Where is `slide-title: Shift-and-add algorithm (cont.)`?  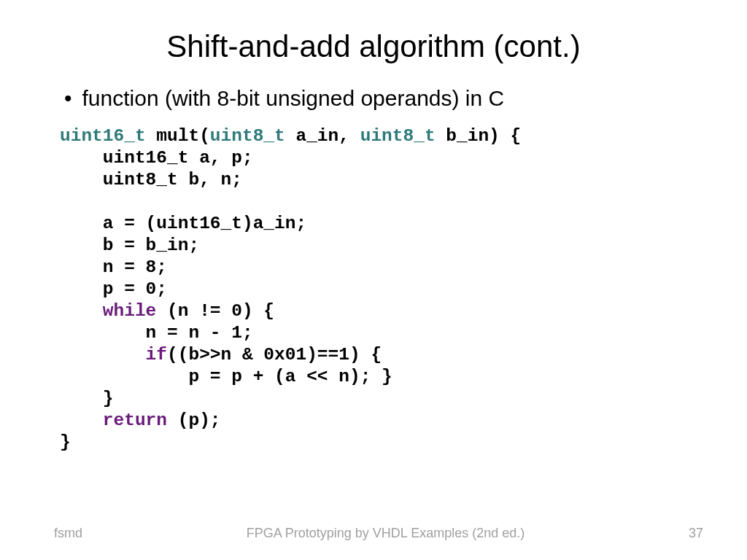 slide-title: Shift-and-add algorithm (cont.) is located at coordinates (374, 47).